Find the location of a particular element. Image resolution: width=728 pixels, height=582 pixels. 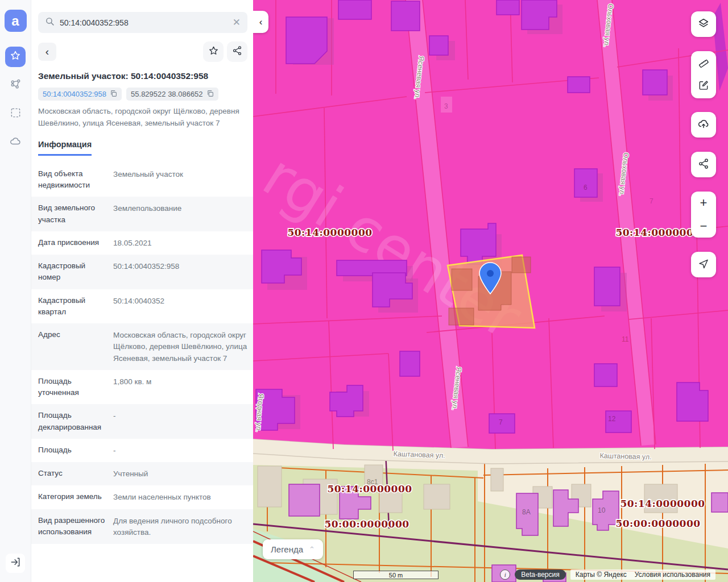

search-input is located at coordinates (143, 23).